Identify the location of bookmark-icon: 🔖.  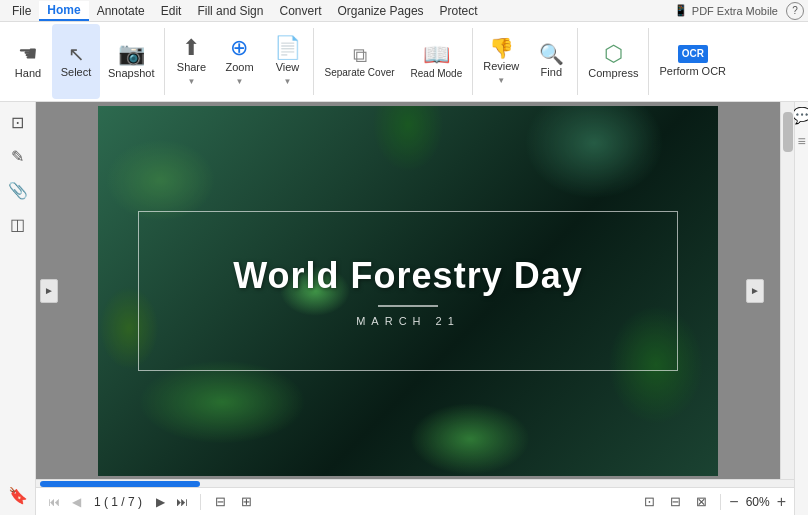
(18, 496).